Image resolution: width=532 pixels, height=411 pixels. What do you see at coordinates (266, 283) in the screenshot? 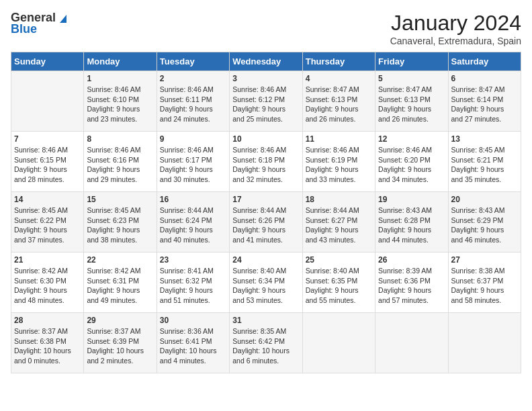
I see `calendar-cell: 24Sunrise: 8:40 AM Sunset: 6:34 PM Dayli…` at bounding box center [266, 283].